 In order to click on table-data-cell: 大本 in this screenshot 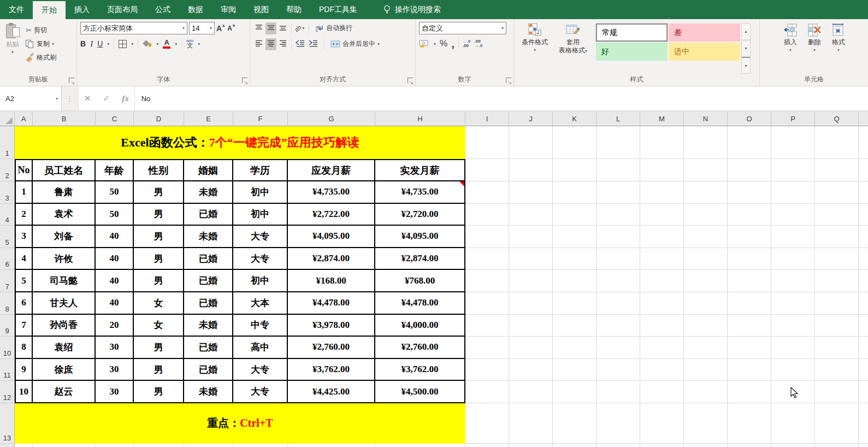, I will do `click(261, 304)`.